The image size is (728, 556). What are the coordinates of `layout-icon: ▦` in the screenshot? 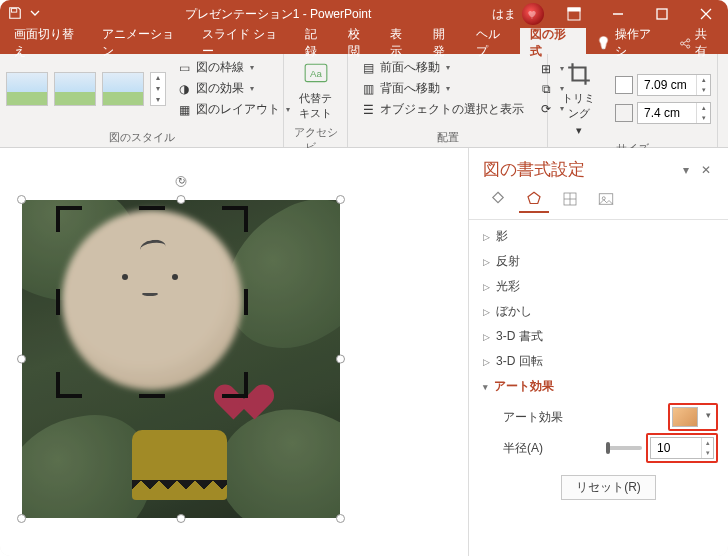 It's located at (184, 110).